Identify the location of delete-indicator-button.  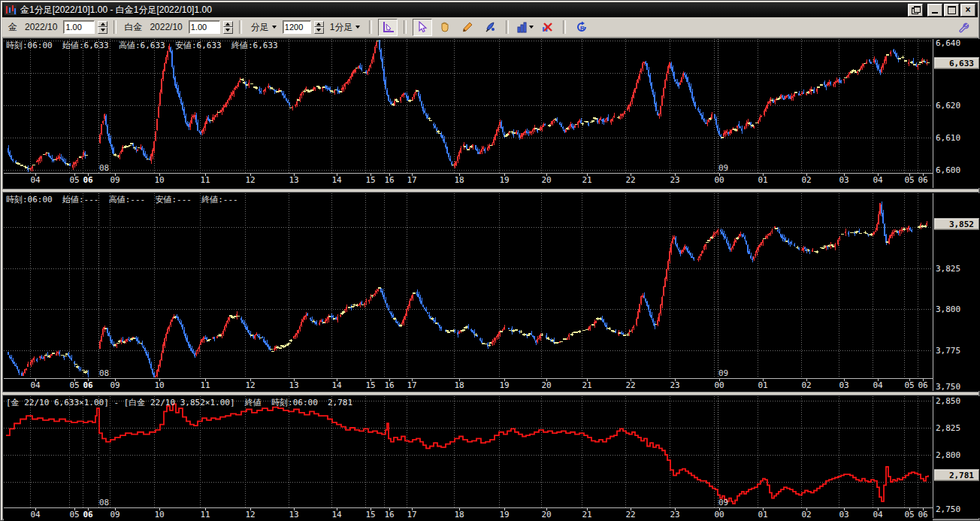
(547, 27).